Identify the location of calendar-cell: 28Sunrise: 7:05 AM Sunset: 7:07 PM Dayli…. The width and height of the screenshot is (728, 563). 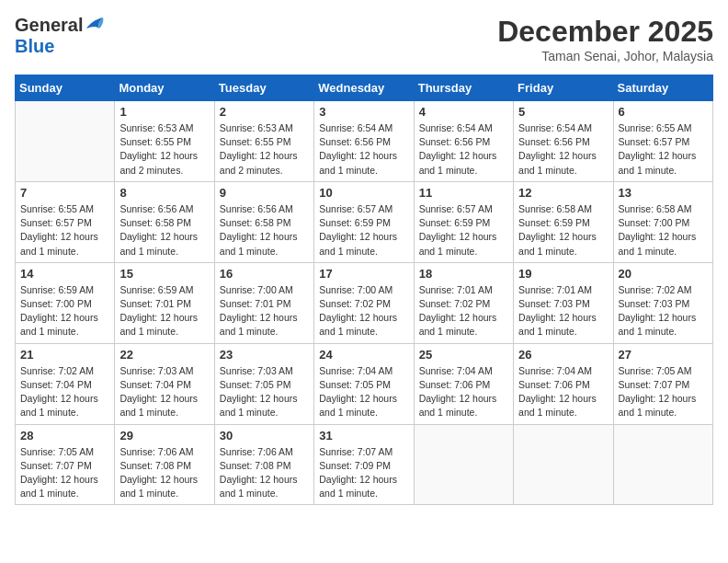
(65, 465).